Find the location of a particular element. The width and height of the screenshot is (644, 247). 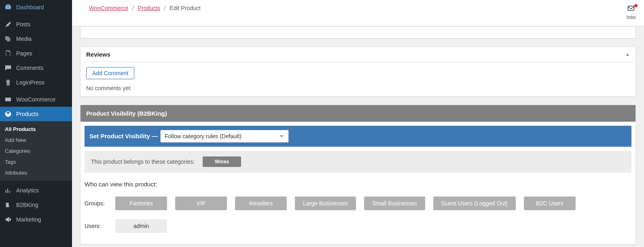

megaphone-icon is located at coordinates (8, 220).